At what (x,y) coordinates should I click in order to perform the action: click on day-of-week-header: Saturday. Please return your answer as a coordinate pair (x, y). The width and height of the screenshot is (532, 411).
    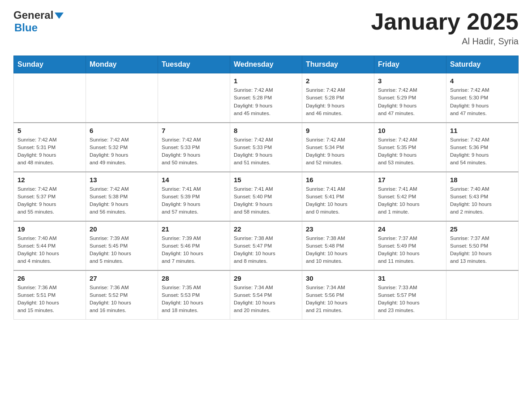
    Looking at the image, I should click on (483, 64).